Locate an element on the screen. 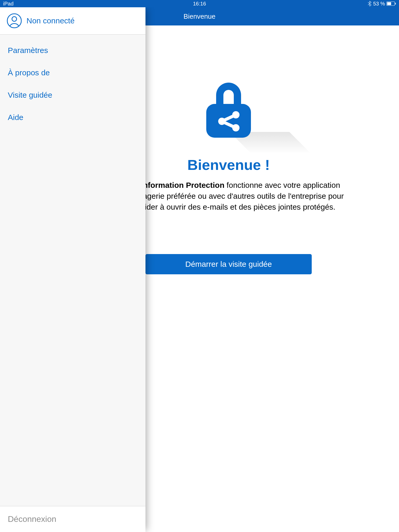  battery-icon is located at coordinates (391, 4).